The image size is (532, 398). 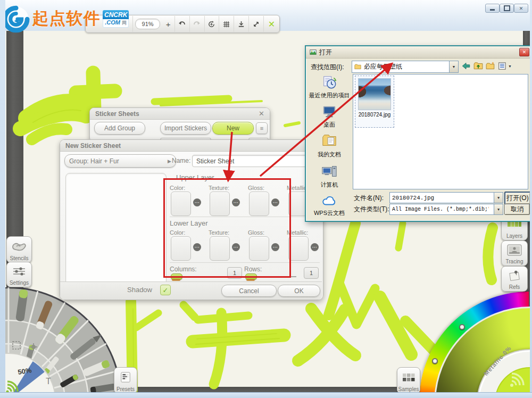 I want to click on zoom-level-field: 91%, so click(x=147, y=24).